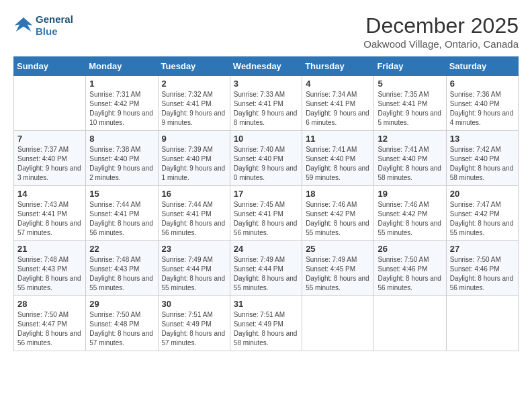 Image resolution: width=532 pixels, height=411 pixels. Describe the element at coordinates (122, 214) in the screenshot. I see `calendar-cell: 15Sunrise: 7:44 AMSunset: 4:41 PMDayligh…` at that location.